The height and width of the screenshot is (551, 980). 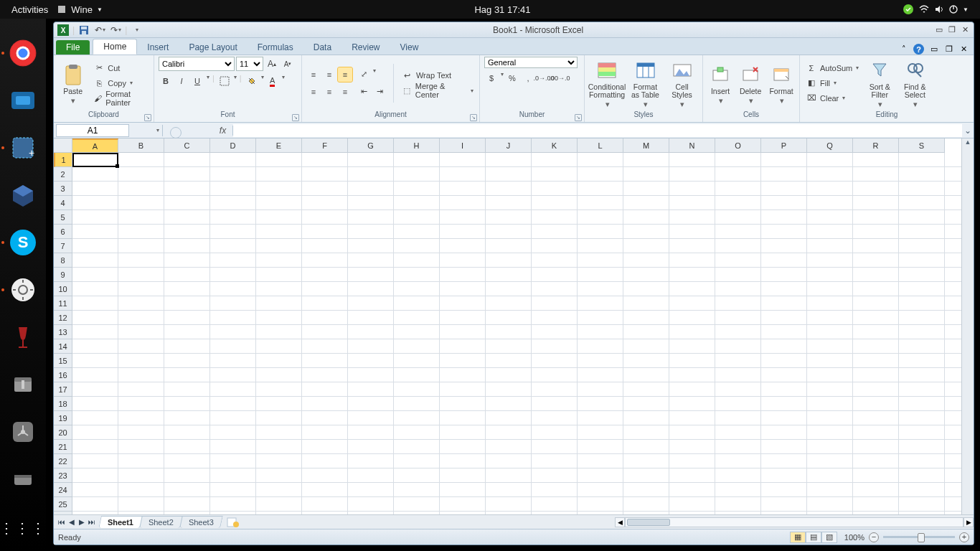 What do you see at coordinates (798, 537) in the screenshot?
I see `view-normal-icon: ▦` at bounding box center [798, 537].